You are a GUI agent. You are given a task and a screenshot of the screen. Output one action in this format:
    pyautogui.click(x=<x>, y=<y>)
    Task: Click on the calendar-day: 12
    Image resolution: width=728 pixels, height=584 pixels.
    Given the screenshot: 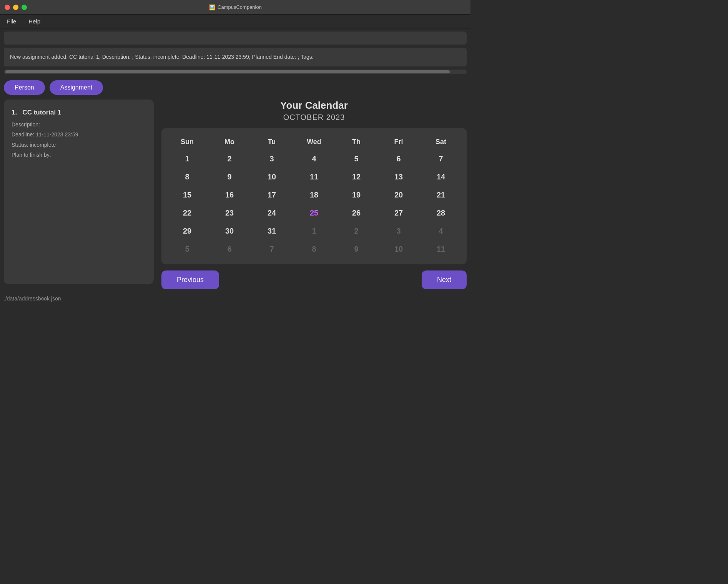 What is the action you would take?
    pyautogui.click(x=356, y=177)
    